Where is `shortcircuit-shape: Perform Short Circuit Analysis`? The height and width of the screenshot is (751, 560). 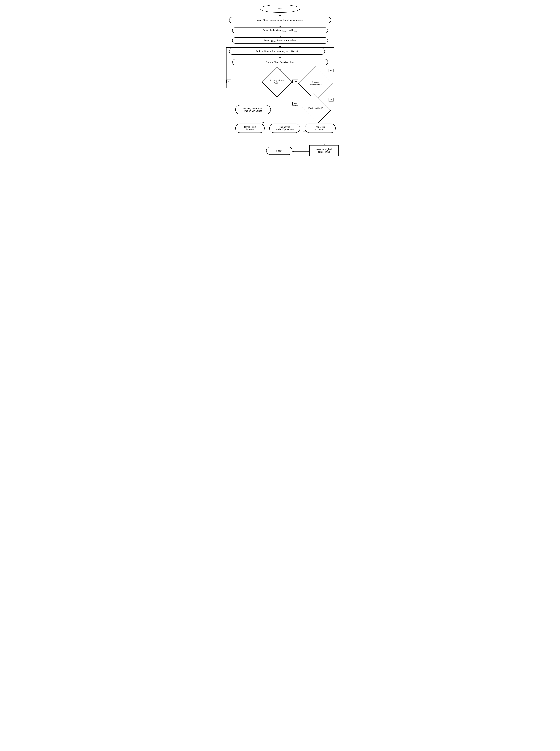 shortcircuit-shape: Perform Short Circuit Analysis is located at coordinates (280, 62).